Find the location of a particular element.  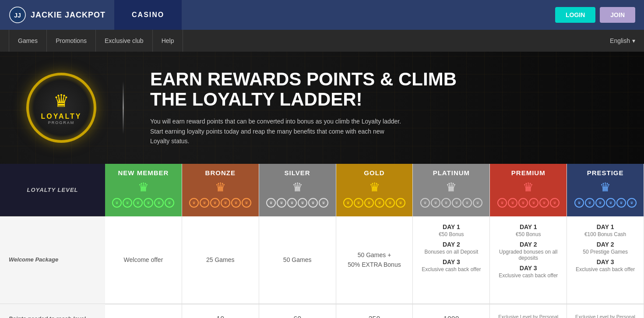

tier-silver-header: SILVER ♛ ♛ ♛ ♛ ♛ ♛ ♛ is located at coordinates (298, 190).